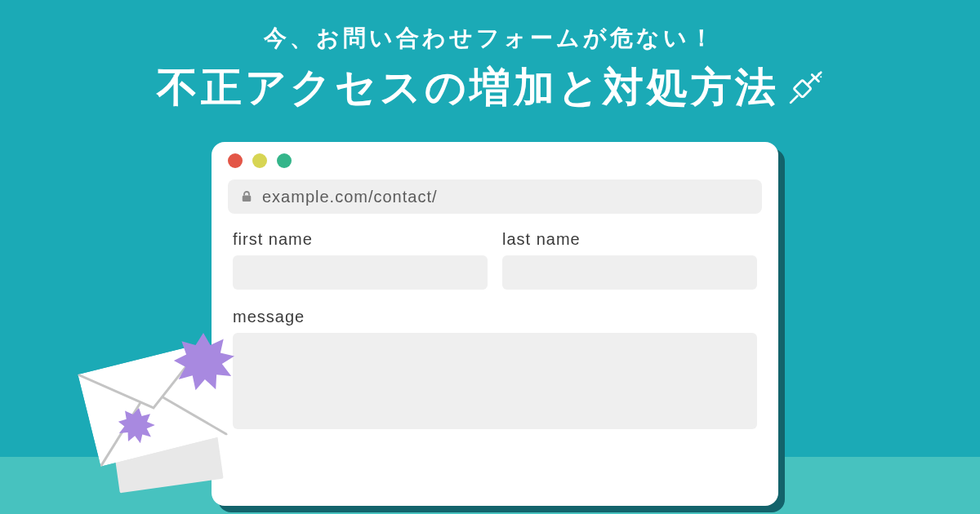 This screenshot has width=980, height=514. Describe the element at coordinates (490, 38) in the screenshot. I see `headline-subtitle: 今、お問い合わせフォームが危ない！` at that location.